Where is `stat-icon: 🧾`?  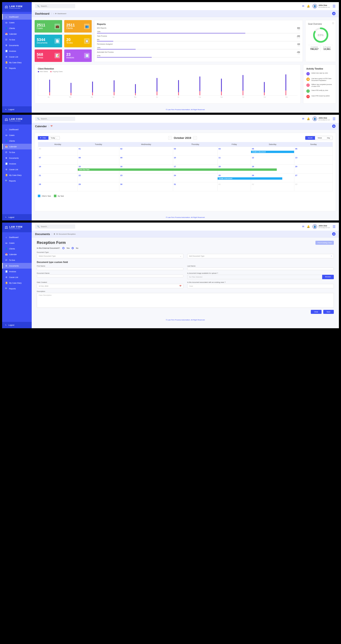 stat-icon: 🧾 is located at coordinates (87, 56).